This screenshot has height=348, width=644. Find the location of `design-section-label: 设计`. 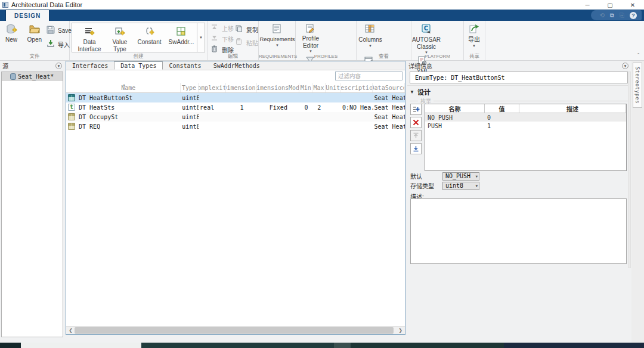

design-section-label: 设计 is located at coordinates (424, 92).